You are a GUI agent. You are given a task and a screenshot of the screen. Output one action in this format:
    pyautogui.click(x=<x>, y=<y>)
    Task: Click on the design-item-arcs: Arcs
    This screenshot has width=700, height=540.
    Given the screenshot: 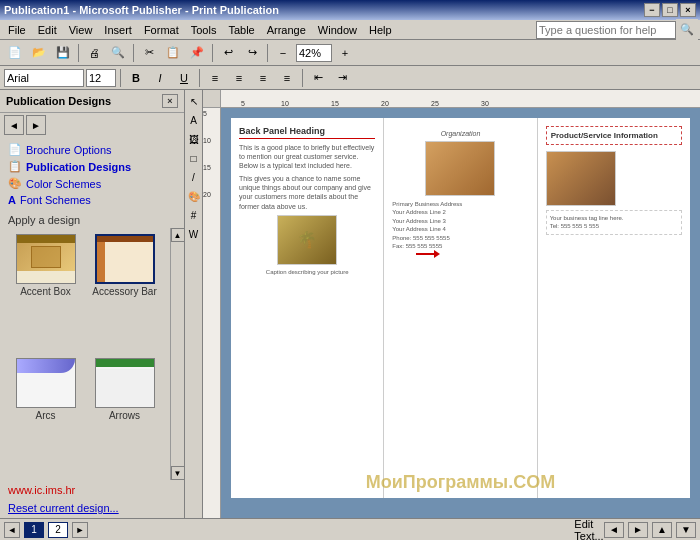 What is the action you would take?
    pyautogui.click(x=46, y=416)
    